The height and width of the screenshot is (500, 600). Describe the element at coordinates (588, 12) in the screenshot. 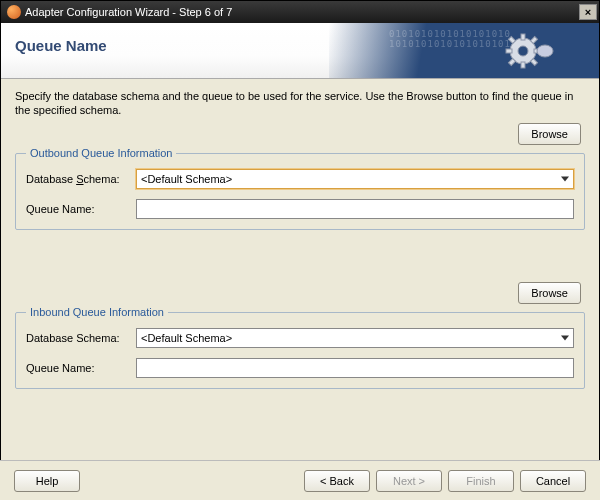

I see `close-button: ×` at that location.